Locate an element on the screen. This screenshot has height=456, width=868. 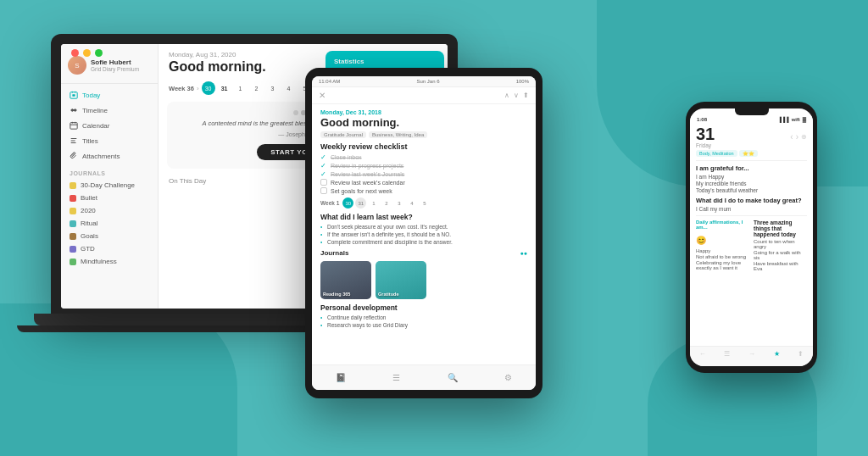
tablet-tag-0: Gratitude Journal is located at coordinates (343, 135).